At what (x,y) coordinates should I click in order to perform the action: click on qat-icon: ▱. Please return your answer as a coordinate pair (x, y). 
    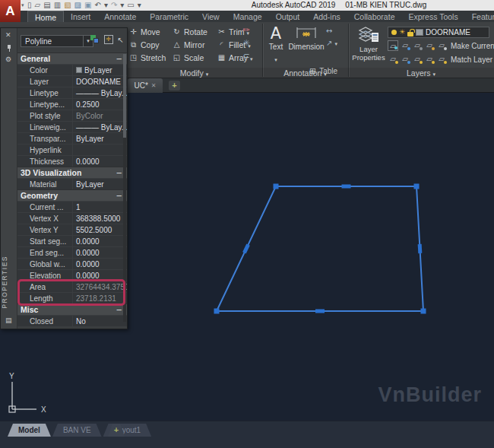
    Looking at the image, I should click on (38, 5).